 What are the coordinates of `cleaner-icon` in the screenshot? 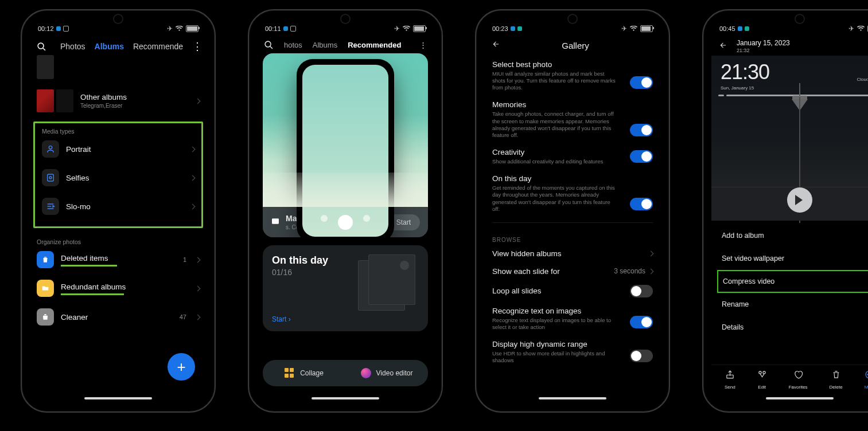 It's located at (45, 317).